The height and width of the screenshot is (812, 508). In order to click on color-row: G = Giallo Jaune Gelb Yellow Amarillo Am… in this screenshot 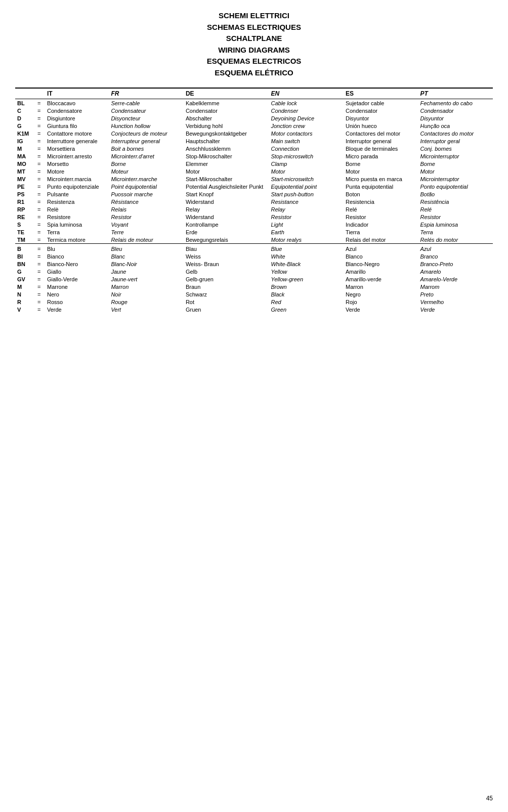, I will do `click(254, 272)`.